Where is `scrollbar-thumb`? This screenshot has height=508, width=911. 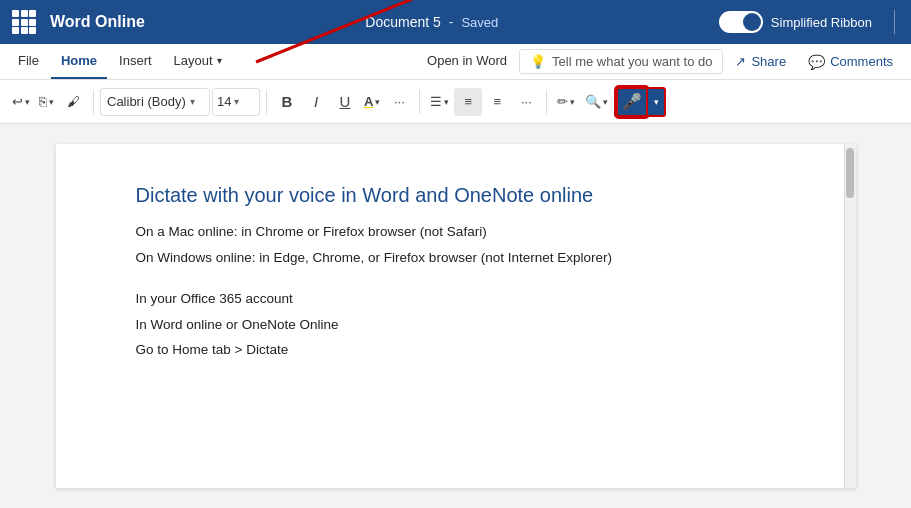 scrollbar-thumb is located at coordinates (850, 173).